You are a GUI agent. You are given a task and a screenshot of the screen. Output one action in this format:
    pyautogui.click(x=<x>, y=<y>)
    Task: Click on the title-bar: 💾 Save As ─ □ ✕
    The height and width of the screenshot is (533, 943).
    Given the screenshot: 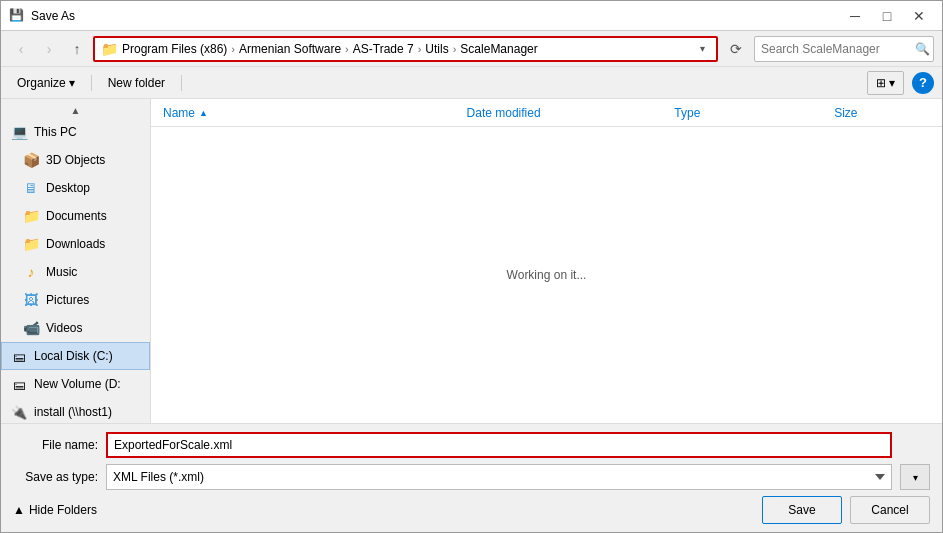 What is the action you would take?
    pyautogui.click(x=472, y=16)
    